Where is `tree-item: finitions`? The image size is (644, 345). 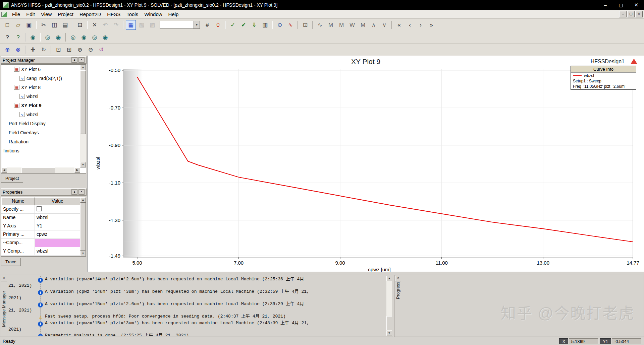
tree-item: finitions is located at coordinates (44, 151).